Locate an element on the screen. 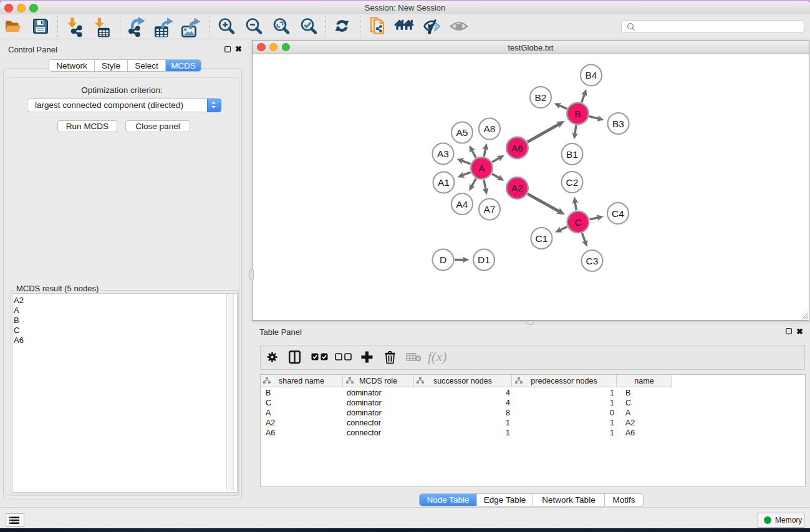 The height and width of the screenshot is (532, 810). svg-text: B3 is located at coordinates (619, 123).